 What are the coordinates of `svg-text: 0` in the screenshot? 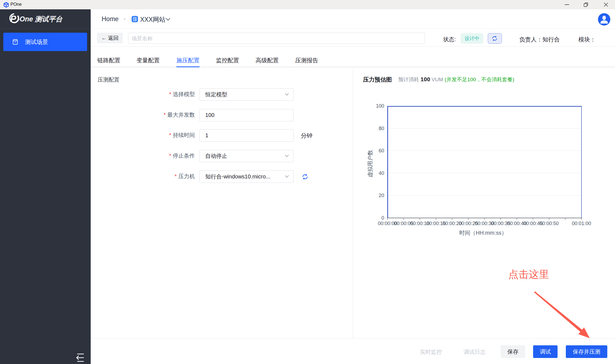 It's located at (383, 218).